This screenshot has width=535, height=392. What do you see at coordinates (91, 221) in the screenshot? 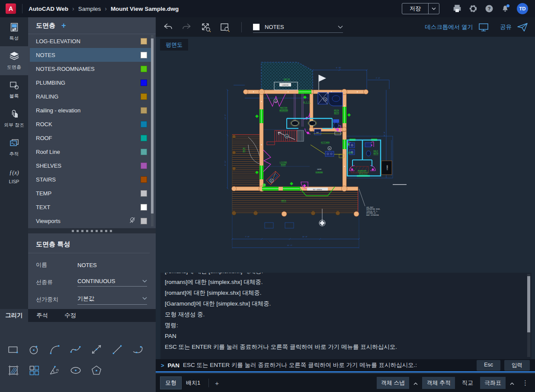
I see `layer-row: Viewports` at bounding box center [91, 221].